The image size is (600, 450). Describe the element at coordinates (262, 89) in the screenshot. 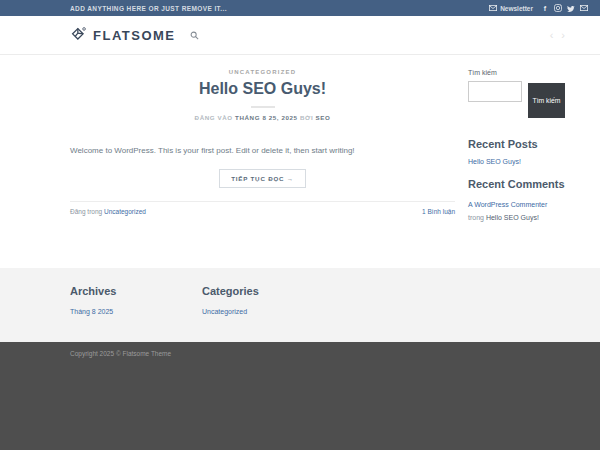

I see `post-title: Hello SEO Guys!` at that location.